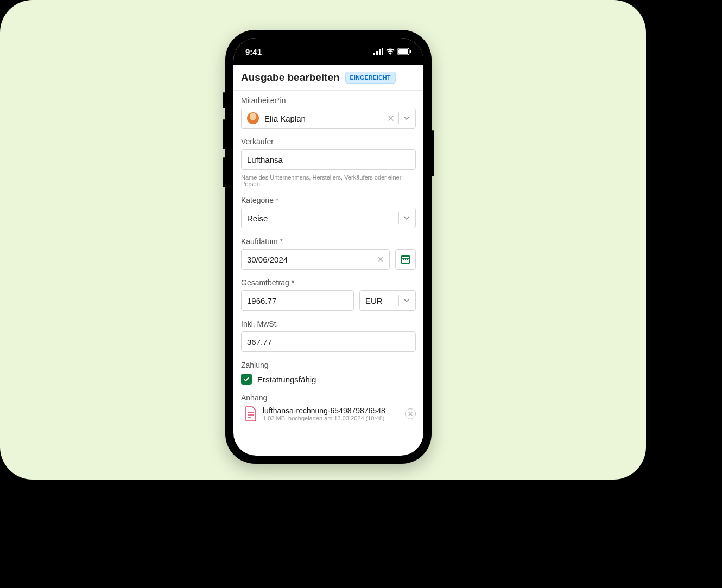 Image resolution: width=722 pixels, height=588 pixels. I want to click on vendor-field: Verkäufer Lufthansa Name des Unternehmen…, so click(328, 162).